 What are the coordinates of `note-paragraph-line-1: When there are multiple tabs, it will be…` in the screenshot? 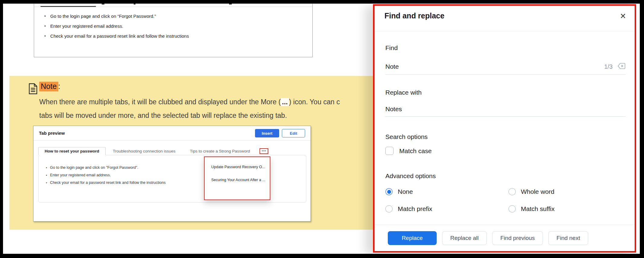 It's located at (208, 102).